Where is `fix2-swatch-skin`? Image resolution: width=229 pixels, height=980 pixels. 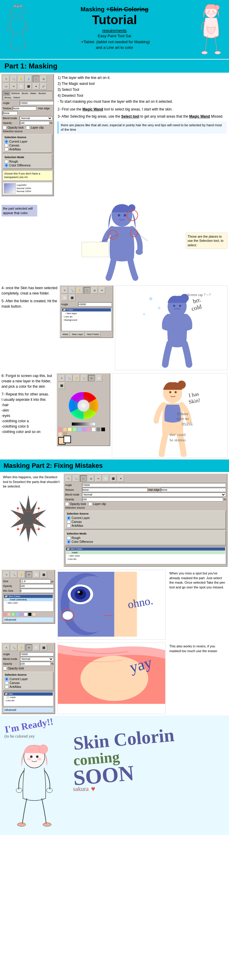
fix2-swatch-skin is located at coordinates (34, 614).